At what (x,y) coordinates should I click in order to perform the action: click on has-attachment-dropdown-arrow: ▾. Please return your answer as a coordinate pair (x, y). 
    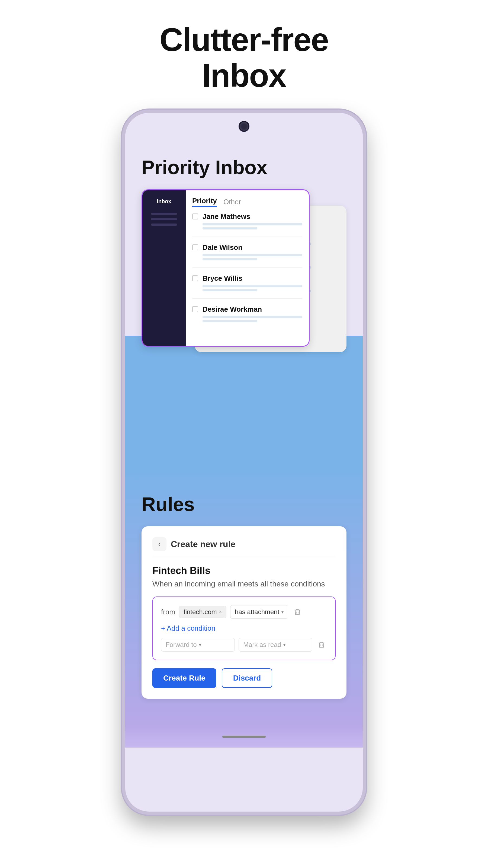
    Looking at the image, I should click on (283, 612).